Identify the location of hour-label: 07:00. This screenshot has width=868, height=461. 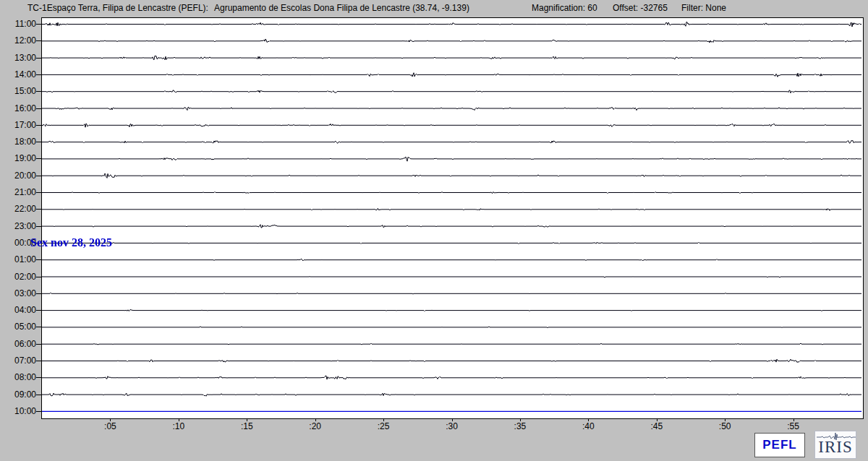
(18, 361).